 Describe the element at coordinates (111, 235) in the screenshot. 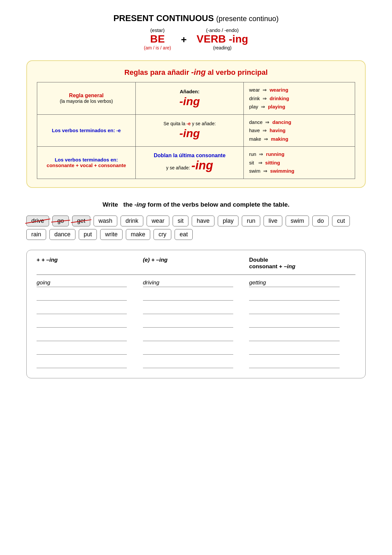

I see `chip-write: write` at that location.